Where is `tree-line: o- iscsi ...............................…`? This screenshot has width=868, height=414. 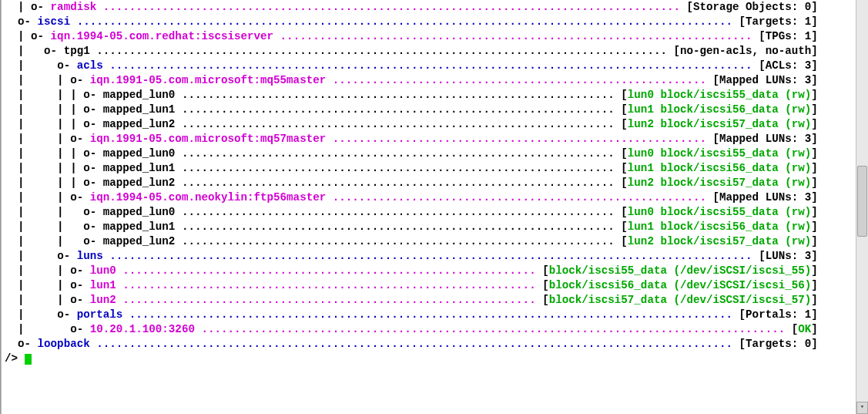
tree-line: o- iscsi ...............................… is located at coordinates (430, 22).